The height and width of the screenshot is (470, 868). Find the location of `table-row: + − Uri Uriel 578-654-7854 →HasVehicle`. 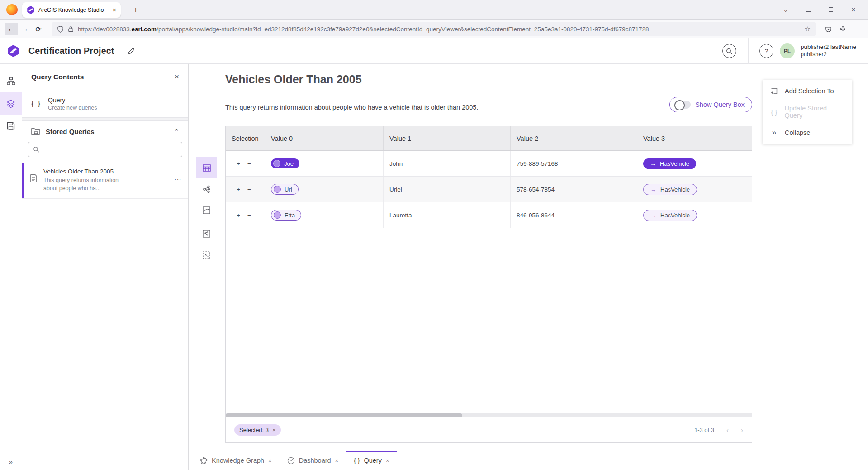

table-row: + − Uri Uriel 578-654-7854 →HasVehicle is located at coordinates (489, 189).